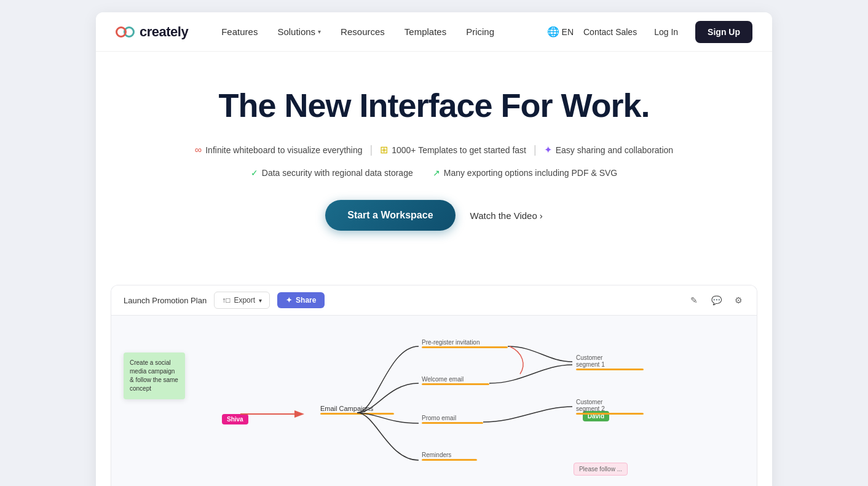 The image size is (868, 486). What do you see at coordinates (738, 300) in the screenshot?
I see `settings-icon: ⚙` at bounding box center [738, 300].